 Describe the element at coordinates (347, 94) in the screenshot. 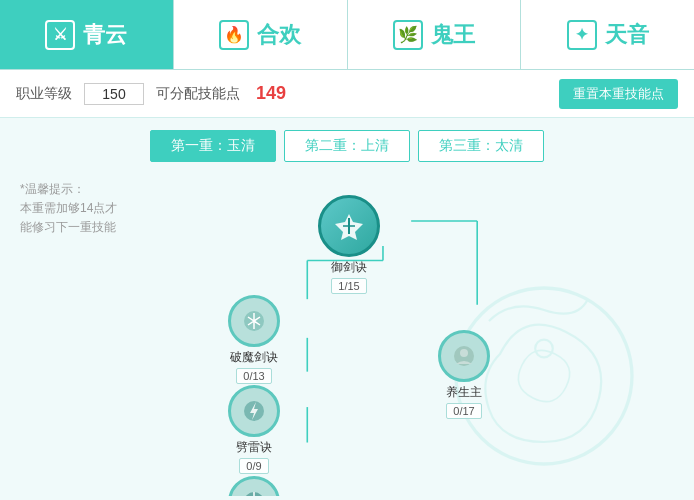

I see `control-bar: 职业等级 150 可分配技能点 149 重置本重技能点` at that location.